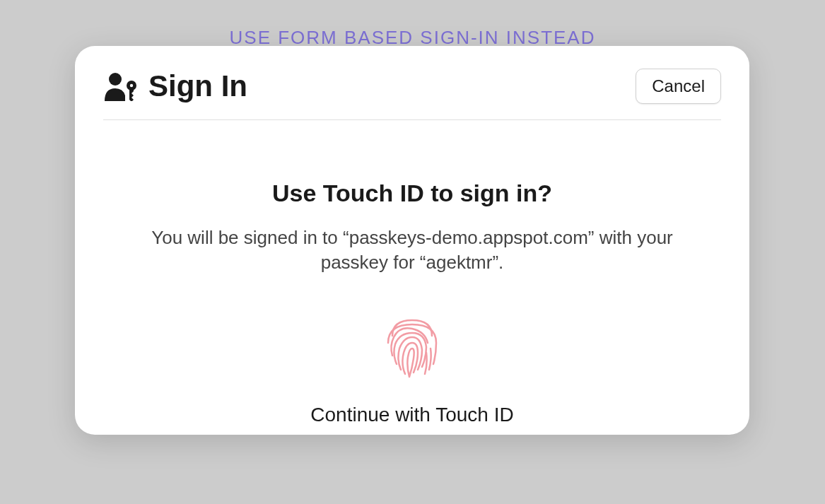  I want to click on dialog-header: Sign In Cancel, so click(412, 95).